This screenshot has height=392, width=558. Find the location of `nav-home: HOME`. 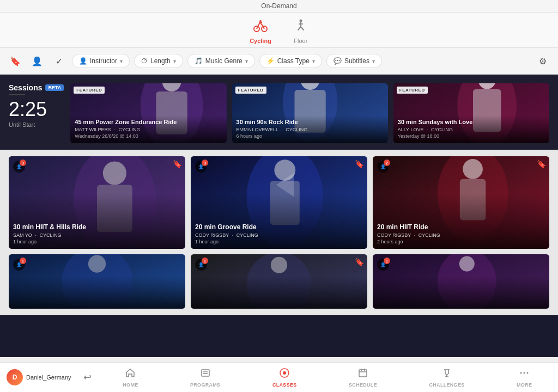

nav-home: HOME is located at coordinates (130, 378).